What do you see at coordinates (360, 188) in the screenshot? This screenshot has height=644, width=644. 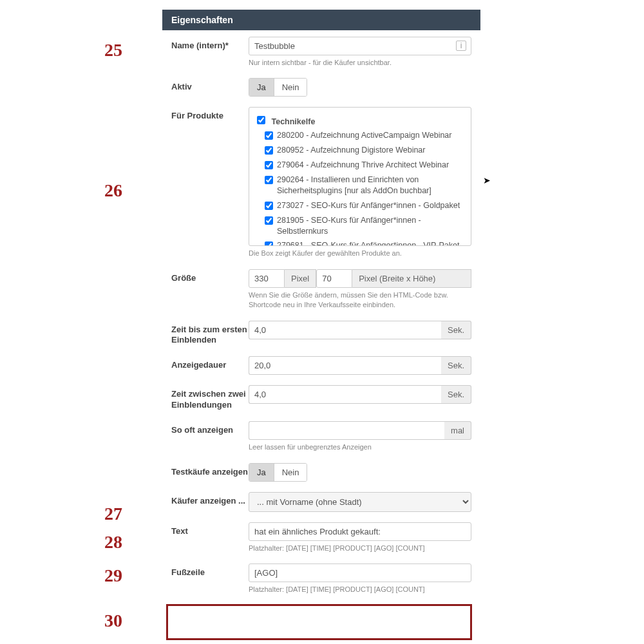 I see `products-list: 280200 - Aufzeichnung ActiveCampaign Web…` at bounding box center [360, 188].